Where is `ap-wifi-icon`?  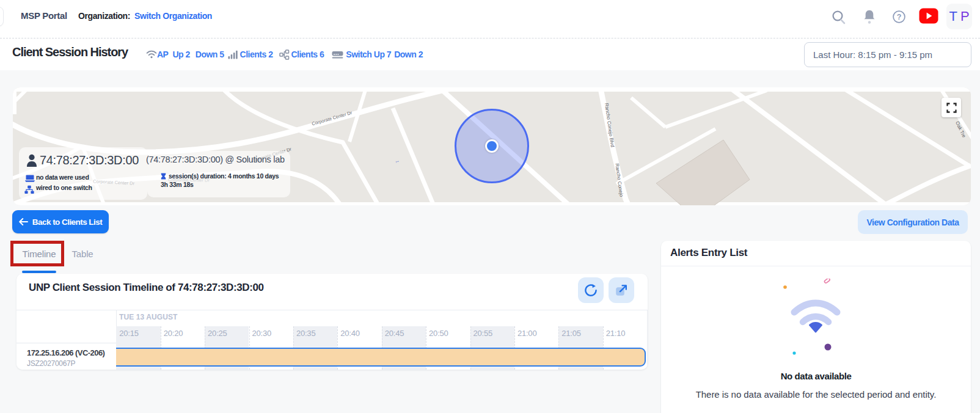
ap-wifi-icon is located at coordinates (152, 54).